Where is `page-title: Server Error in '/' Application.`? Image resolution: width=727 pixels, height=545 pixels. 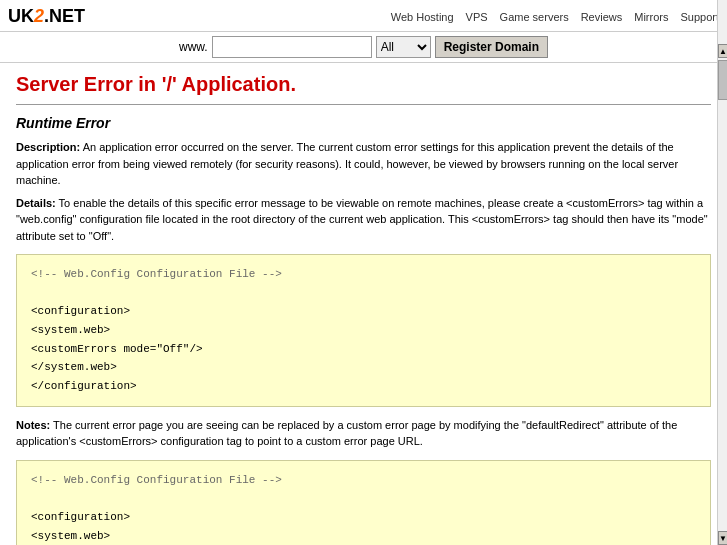
page-title: Server Error in '/' Application. is located at coordinates (364, 84).